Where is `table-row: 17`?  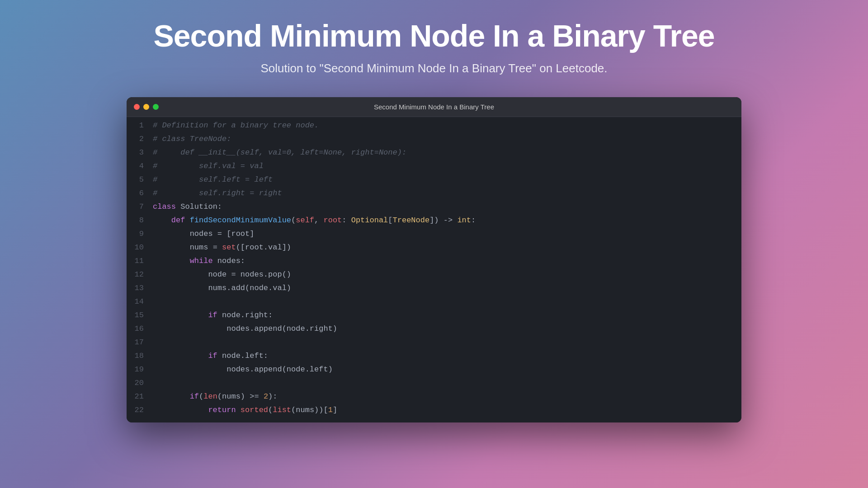
table-row: 17 is located at coordinates (434, 344).